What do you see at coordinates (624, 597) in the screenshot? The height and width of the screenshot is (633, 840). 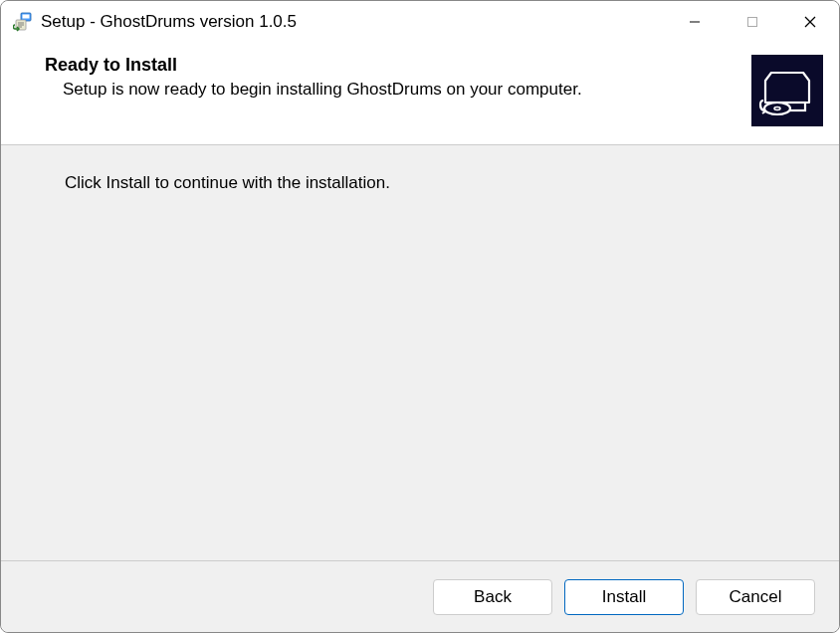 I see `install-button: Install` at bounding box center [624, 597].